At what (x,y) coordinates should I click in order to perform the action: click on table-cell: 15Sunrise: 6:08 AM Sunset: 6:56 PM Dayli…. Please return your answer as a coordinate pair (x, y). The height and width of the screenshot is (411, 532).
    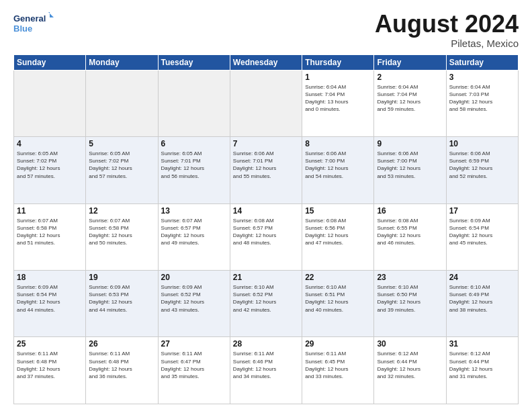
    Looking at the image, I should click on (339, 236).